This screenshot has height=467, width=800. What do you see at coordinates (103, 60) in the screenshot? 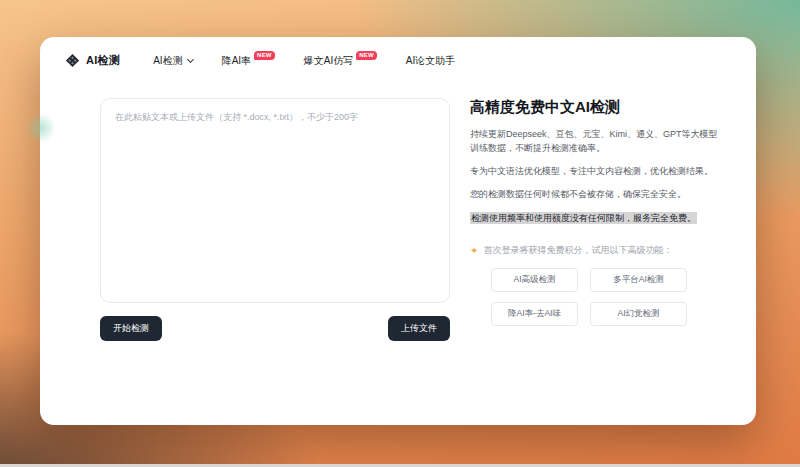
I see `brand-title: AI检测` at bounding box center [103, 60].